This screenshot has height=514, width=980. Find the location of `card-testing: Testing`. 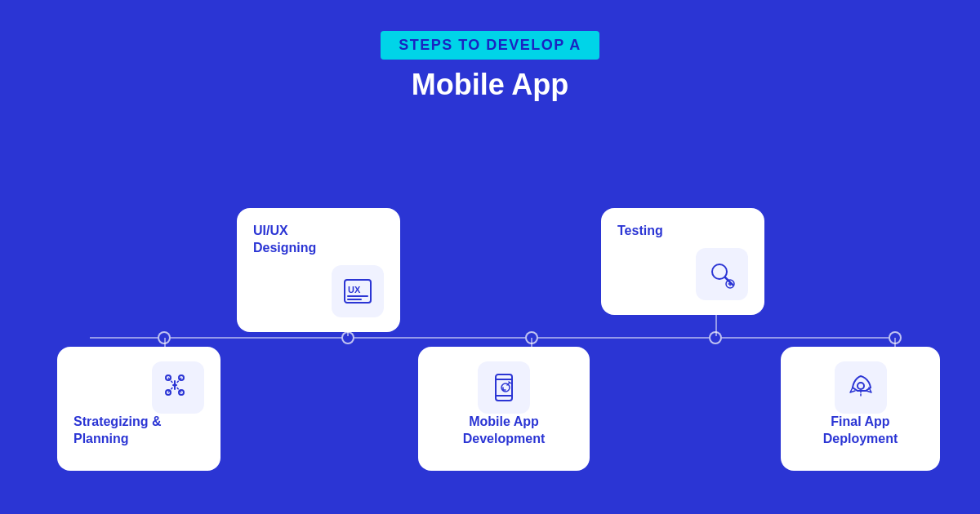

card-testing: Testing is located at coordinates (683, 261).